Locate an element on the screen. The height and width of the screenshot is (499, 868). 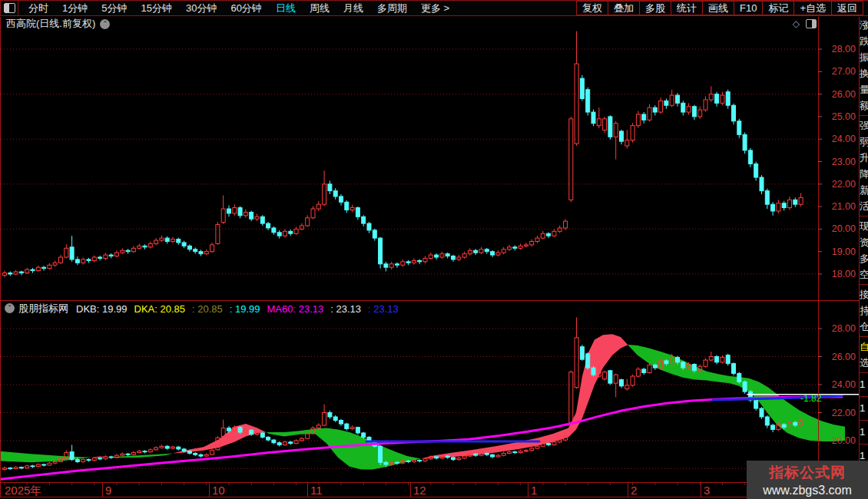
sidebar-item: 量 is located at coordinates (863, 89).